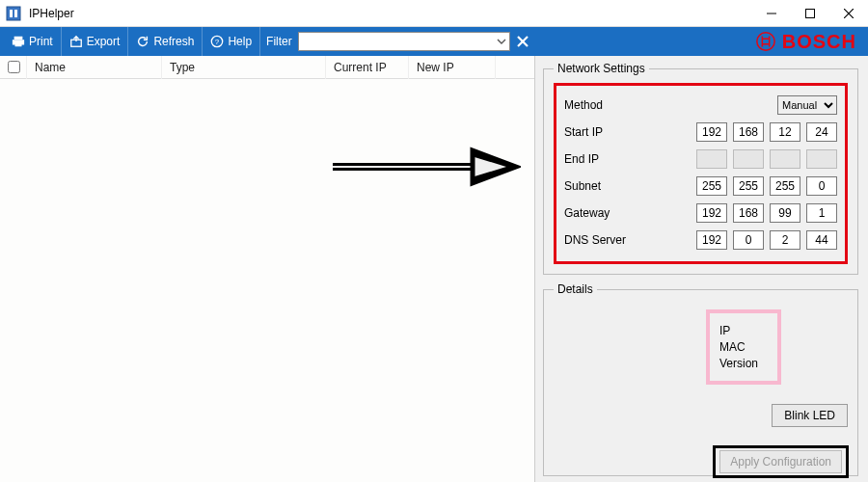 This screenshot has height=482, width=868. What do you see at coordinates (748, 213) in the screenshot?
I see `gateway-oct1` at bounding box center [748, 213].